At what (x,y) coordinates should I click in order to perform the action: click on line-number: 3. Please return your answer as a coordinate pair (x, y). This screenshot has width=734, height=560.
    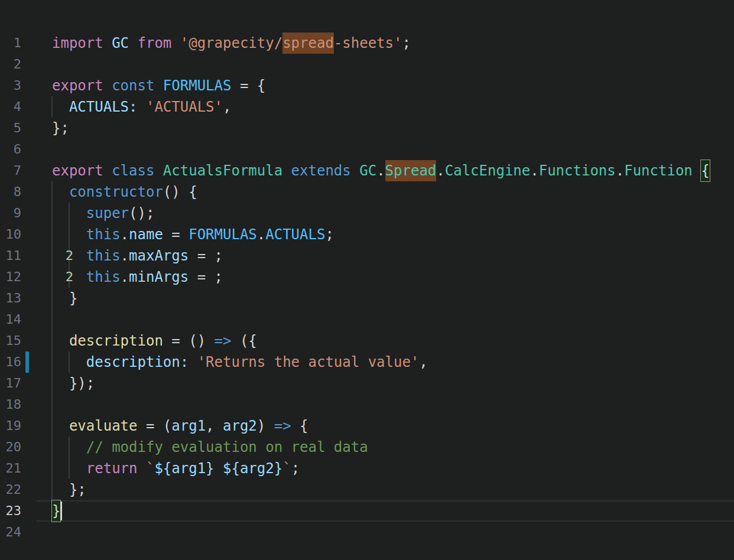
    Looking at the image, I should click on (11, 86).